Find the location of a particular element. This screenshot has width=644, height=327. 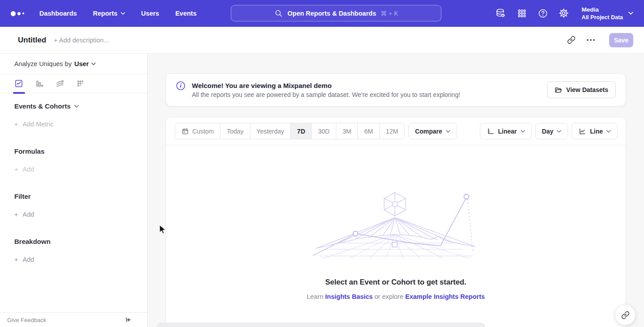

range-custom: Custom is located at coordinates (198, 131).